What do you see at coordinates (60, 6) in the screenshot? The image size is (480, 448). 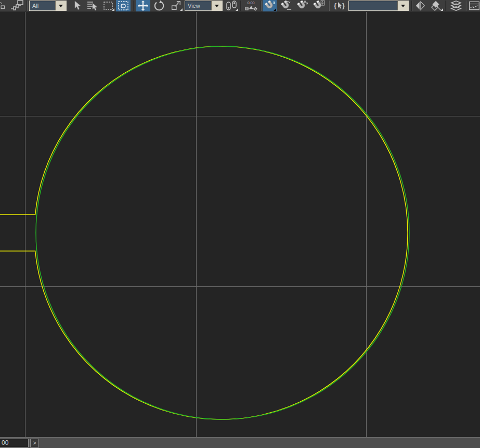 I see `selection-filter-arrow-button` at bounding box center [60, 6].